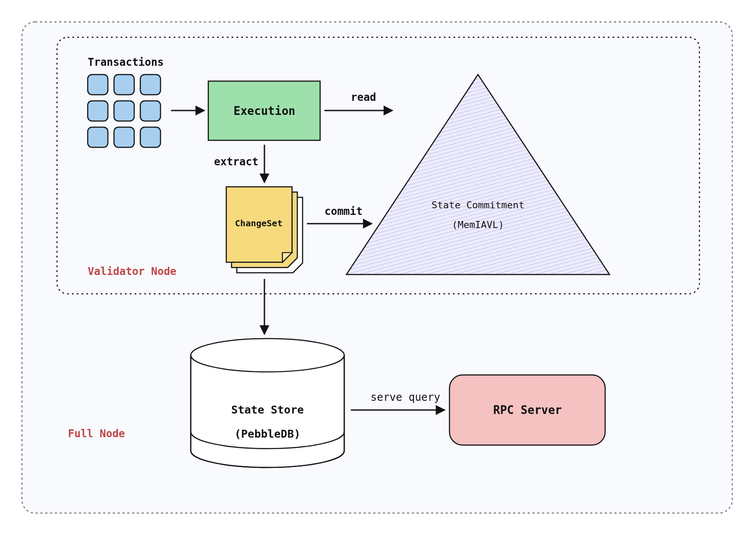  I want to click on transactions-label: Transactions, so click(125, 62).